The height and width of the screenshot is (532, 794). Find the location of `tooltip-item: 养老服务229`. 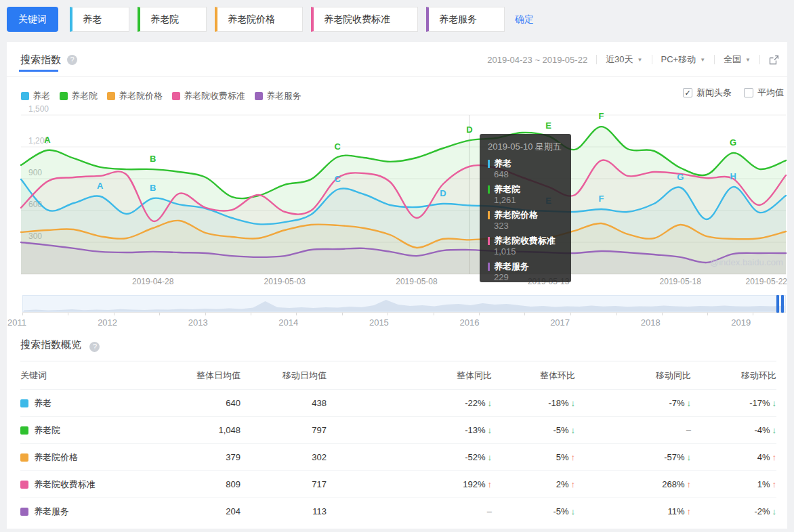

tooltip-item: 养老服务229 is located at coordinates (526, 272).